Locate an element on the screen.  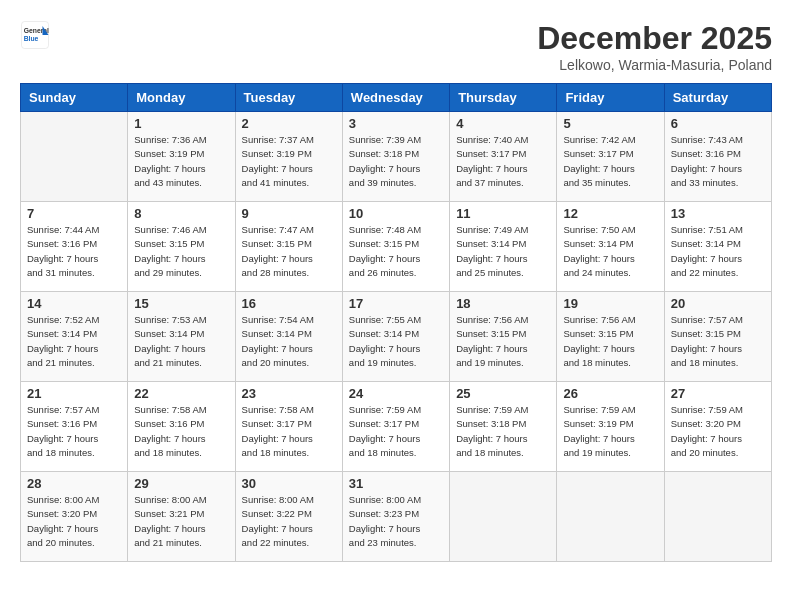
calendar-header-row: SundayMondayTuesdayWednesdayThursdayFrid… is located at coordinates (396, 98).